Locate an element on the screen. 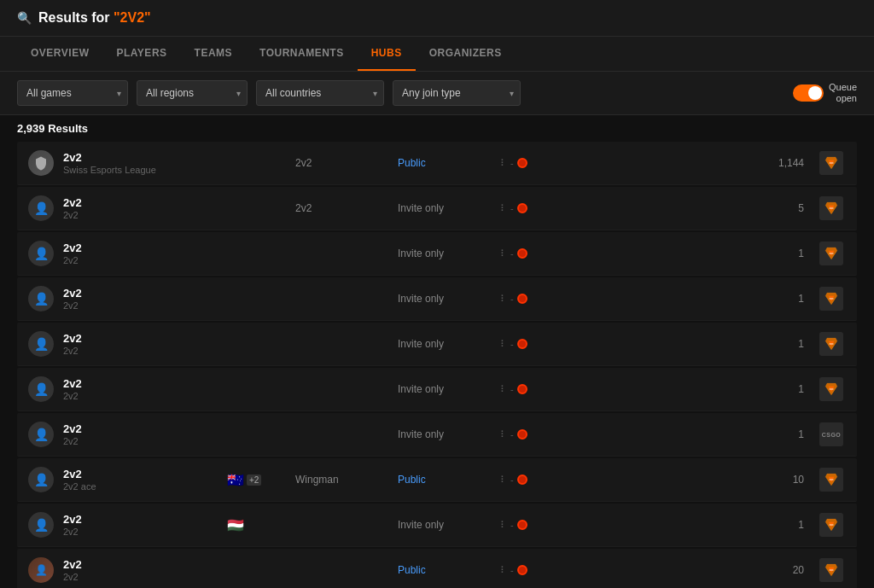 The image size is (874, 588). table-row: 👤 2v2 2v2 🇭🇺 Invite only ⠇ - 1 is located at coordinates (437, 526).